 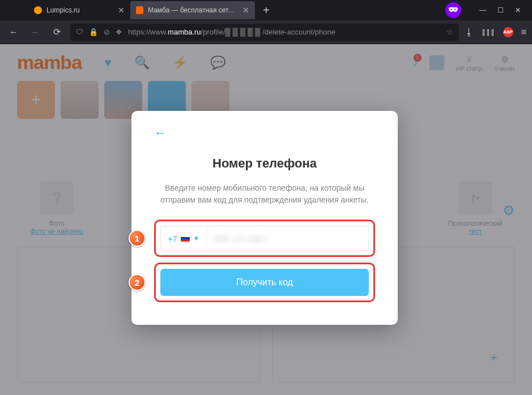 What do you see at coordinates (266, 10) in the screenshot?
I see `browser-titlebar: Lumpics.ru ✕ Мамба — бесплатная сеть зна…` at bounding box center [266, 10].